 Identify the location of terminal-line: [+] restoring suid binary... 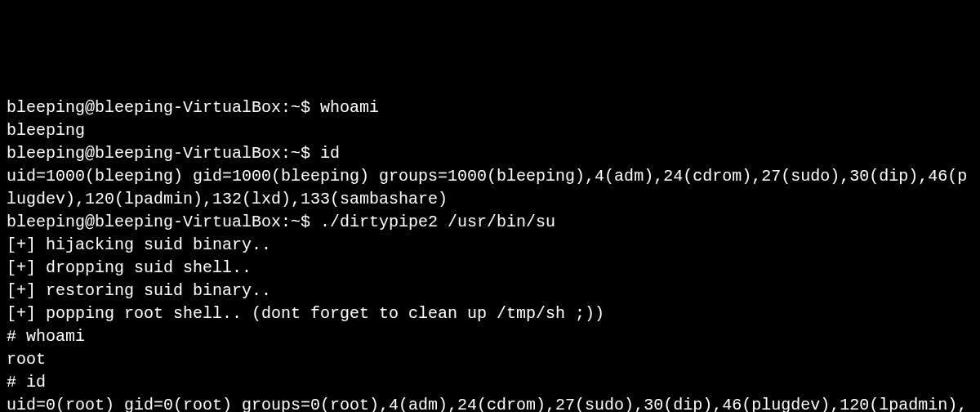
(490, 291).